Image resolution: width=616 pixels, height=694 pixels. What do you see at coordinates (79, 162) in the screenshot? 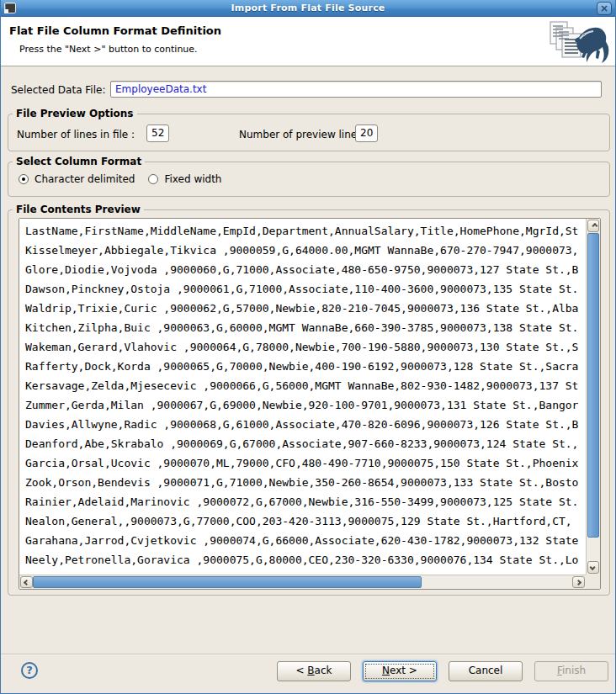
I see `select-column-format-title: Select Column Format` at bounding box center [79, 162].